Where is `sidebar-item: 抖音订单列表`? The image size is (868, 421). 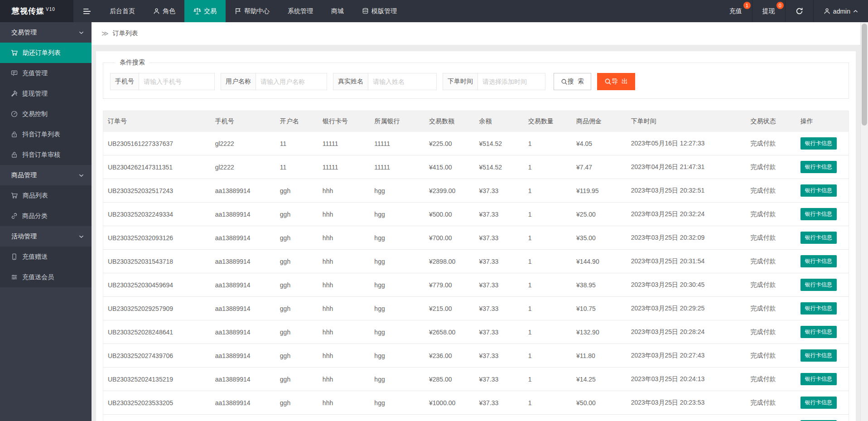 sidebar-item: 抖音订单列表 is located at coordinates (46, 134).